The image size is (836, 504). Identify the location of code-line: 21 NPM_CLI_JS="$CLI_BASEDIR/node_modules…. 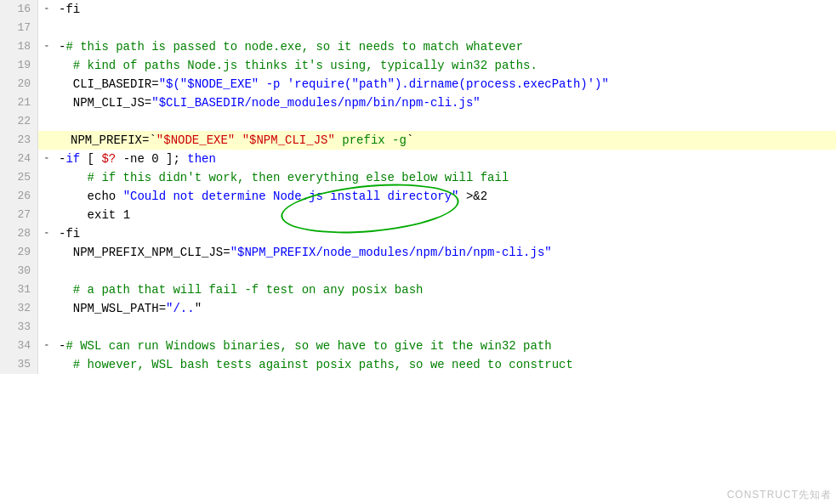
(418, 103).